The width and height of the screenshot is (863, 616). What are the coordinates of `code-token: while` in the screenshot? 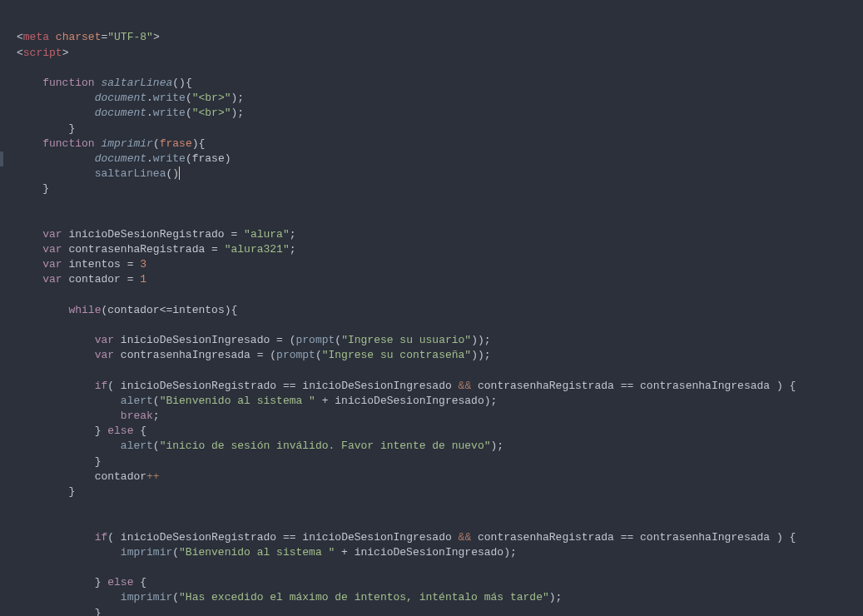 It's located at (85, 310).